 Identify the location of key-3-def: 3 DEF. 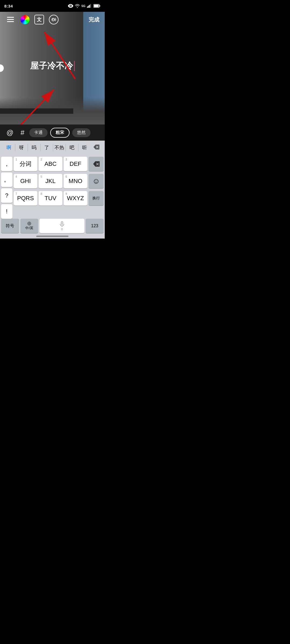
(75, 164).